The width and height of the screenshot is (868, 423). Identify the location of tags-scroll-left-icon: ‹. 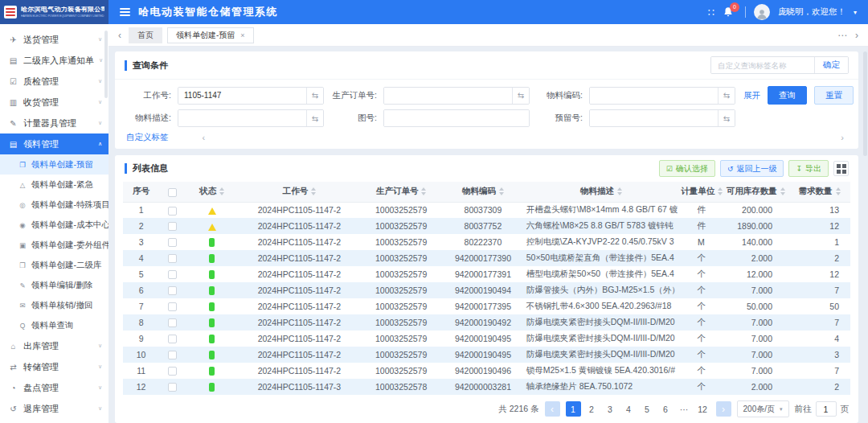
(204, 138).